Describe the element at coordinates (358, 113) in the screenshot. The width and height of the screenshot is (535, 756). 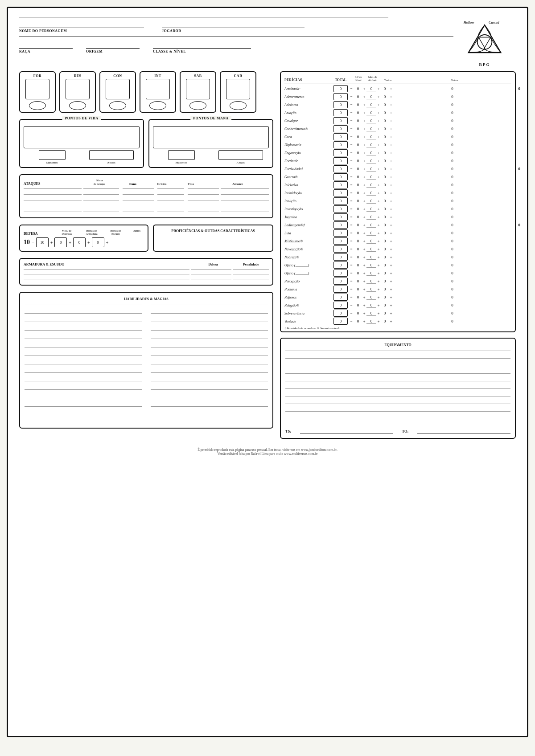
I see `pericia-v1-3: 0` at that location.